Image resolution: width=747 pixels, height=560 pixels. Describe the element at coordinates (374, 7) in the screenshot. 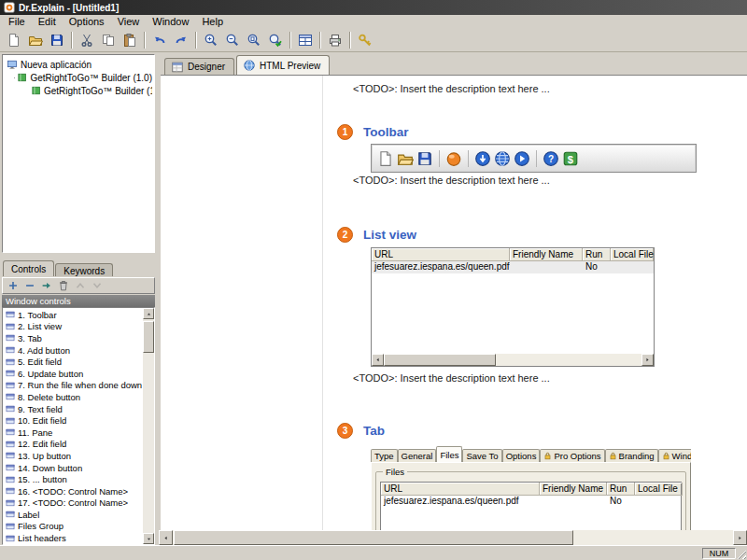

I see `title-bar: Dr.Explain - [Untitled1]` at that location.